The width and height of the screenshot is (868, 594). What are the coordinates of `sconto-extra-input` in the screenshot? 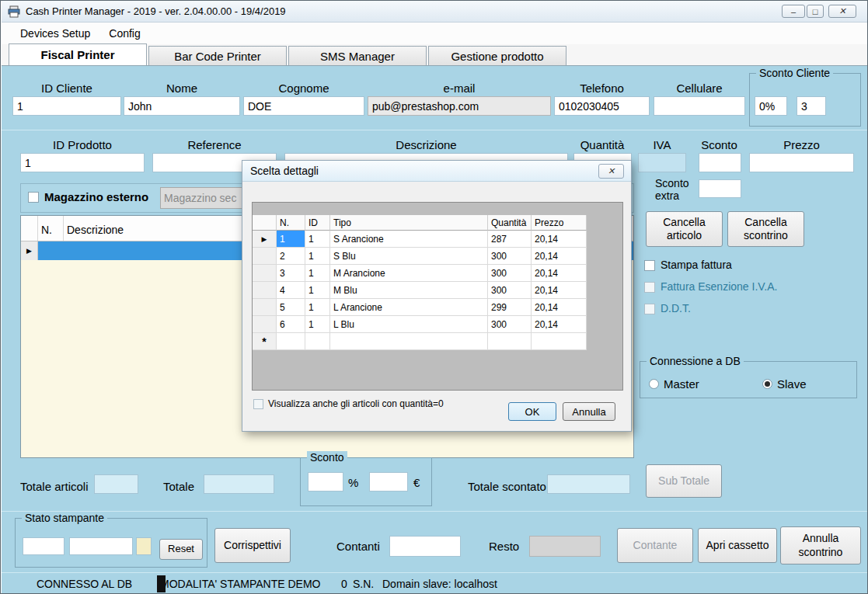 It's located at (720, 189).